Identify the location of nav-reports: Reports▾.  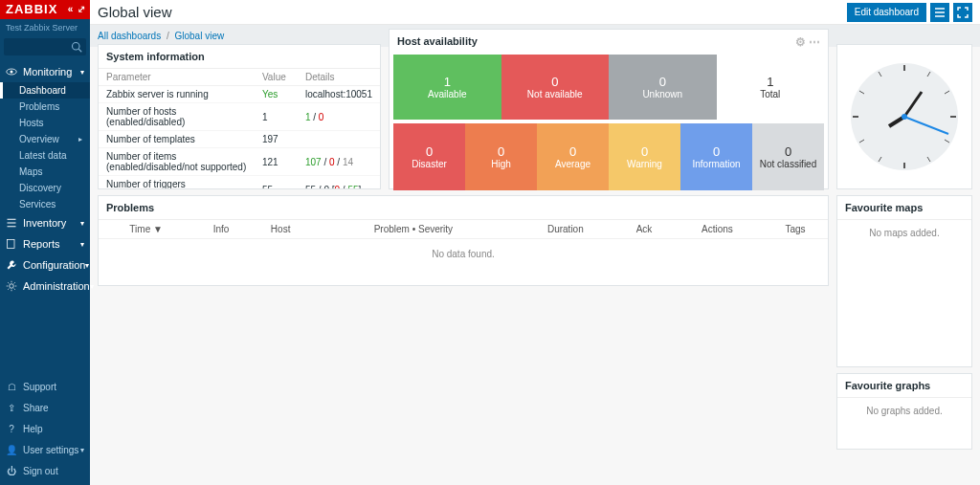
(45, 244).